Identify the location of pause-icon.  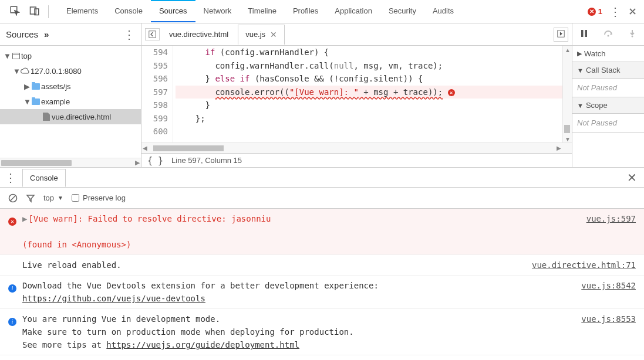
(584, 34).